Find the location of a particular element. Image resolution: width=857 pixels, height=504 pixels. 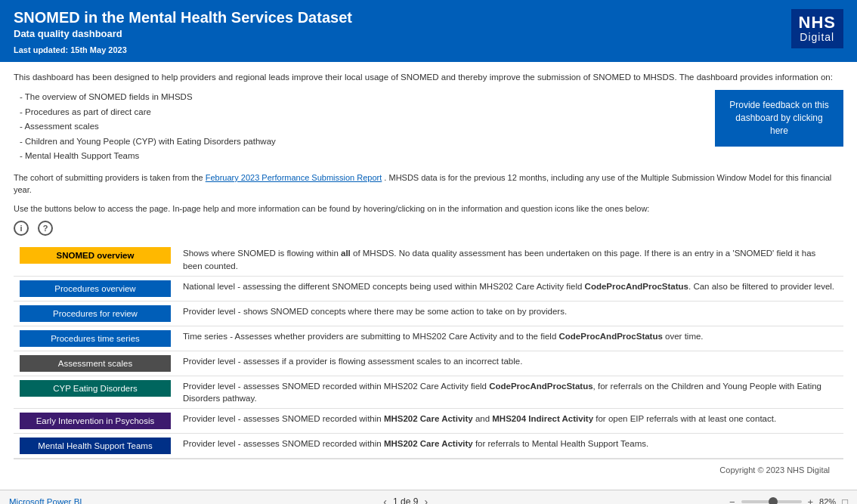

bottom-bar: Microsoft Power BI ‹ 1 de 9 › − + 82% □ is located at coordinates (428, 497).